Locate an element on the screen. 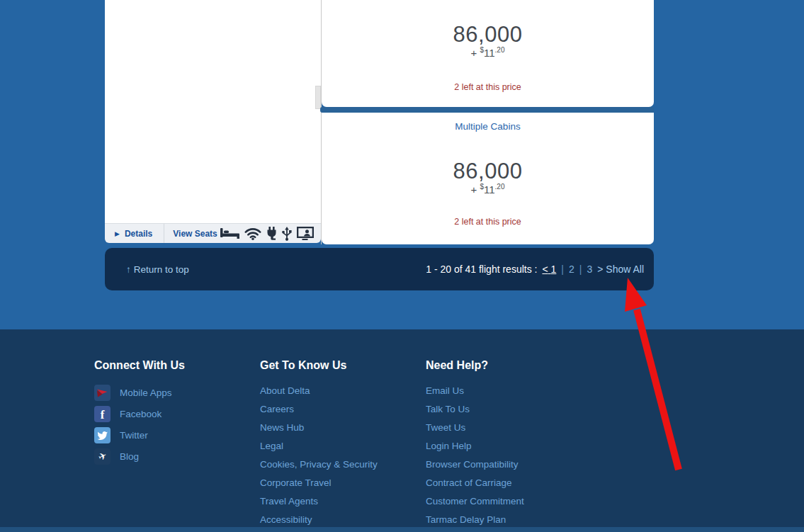 The image size is (804, 532). facebook-icon: f is located at coordinates (102, 414).